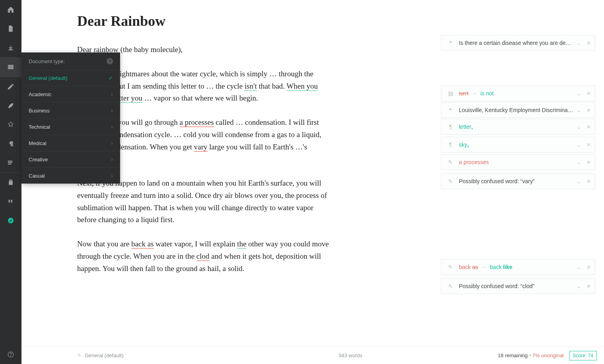 Image resolution: width=604 pixels, height=364 pixels. Describe the element at coordinates (11, 67) in the screenshot. I see `doc-type-icon` at that location.